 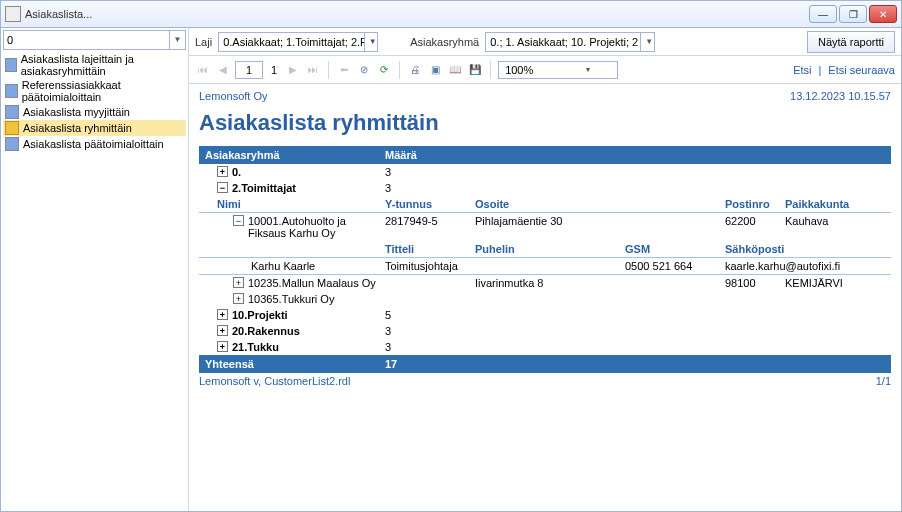 What do you see at coordinates (94, 144) in the screenshot?
I see `sidebar-item-label: Asiakaslista päätoimialoittain` at bounding box center [94, 144].